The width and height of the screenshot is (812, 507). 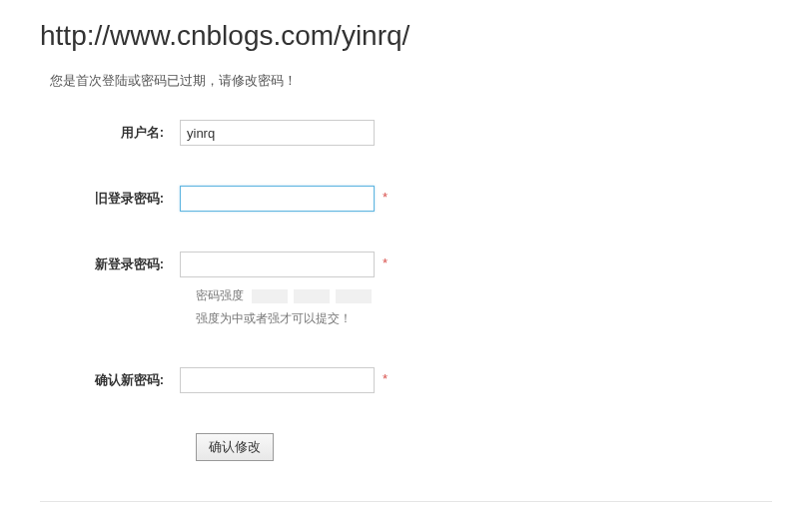 I want to click on required-mark-confirm: *, so click(x=386, y=377).